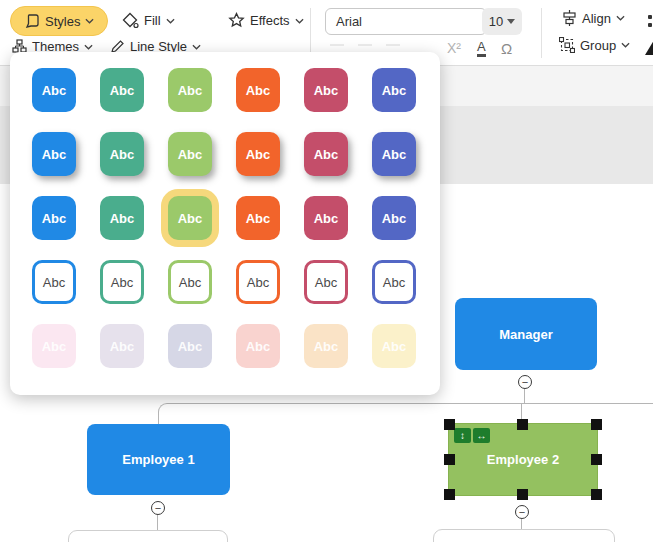 This screenshot has height=542, width=653. Describe the element at coordinates (523, 460) in the screenshot. I see `node-label: Employee 2` at that location.